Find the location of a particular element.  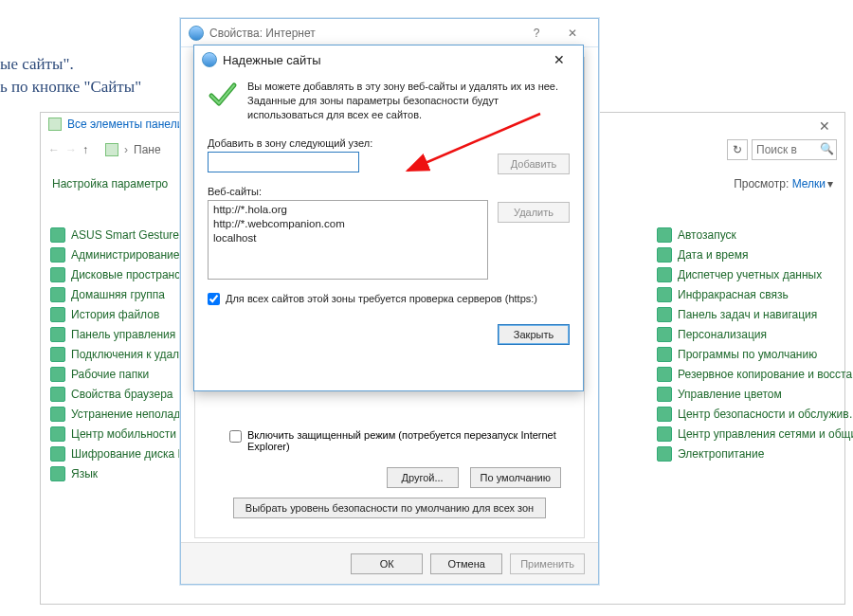

require-https-checkbox is located at coordinates (214, 299).